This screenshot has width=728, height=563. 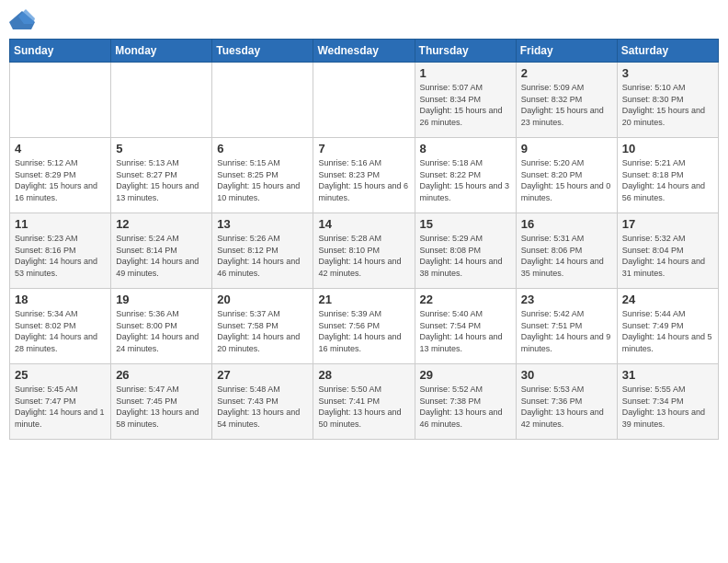 What do you see at coordinates (667, 149) in the screenshot?
I see `day-number: 10` at bounding box center [667, 149].